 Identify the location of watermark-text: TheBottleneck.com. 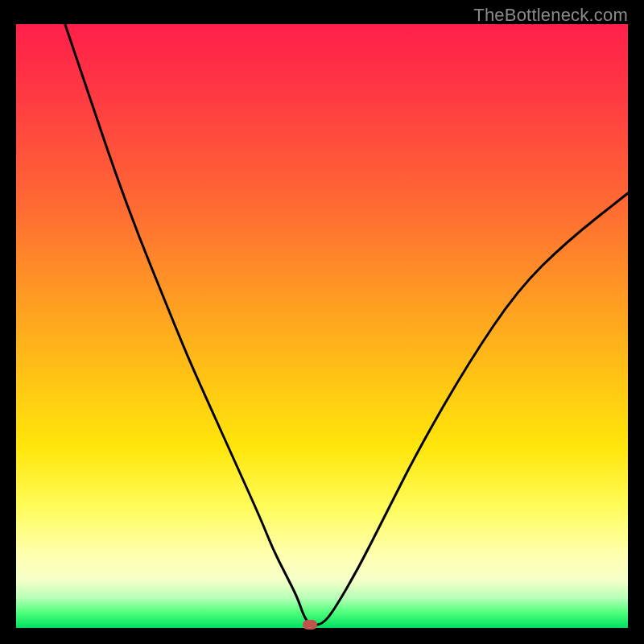
(551, 15).